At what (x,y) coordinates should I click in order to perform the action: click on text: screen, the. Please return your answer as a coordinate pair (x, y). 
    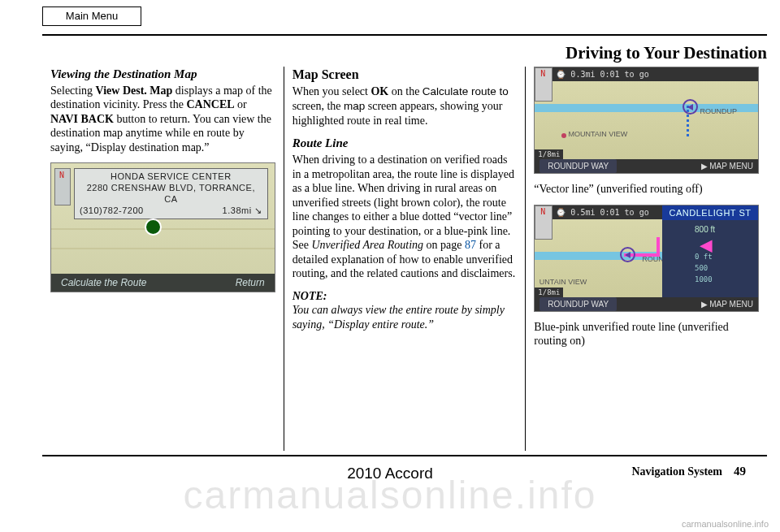
    Looking at the image, I should click on (318, 106).